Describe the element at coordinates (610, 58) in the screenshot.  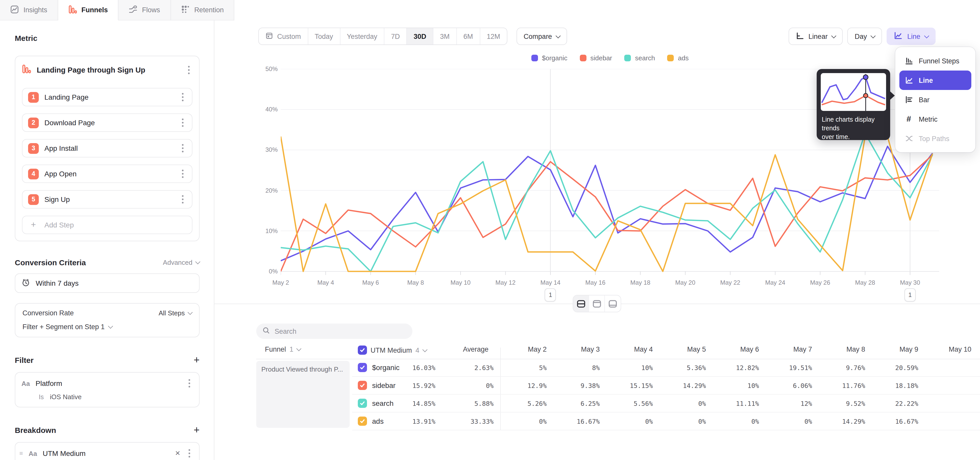
I see `chart-legend: $organicsidebarsearchads` at that location.